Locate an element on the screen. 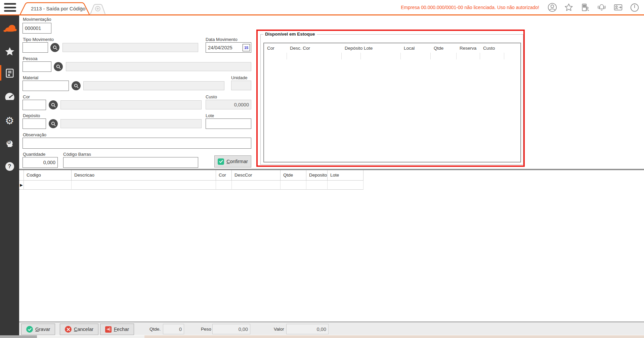 The image size is (644, 338). app-logo-icon is located at coordinates (9, 28).